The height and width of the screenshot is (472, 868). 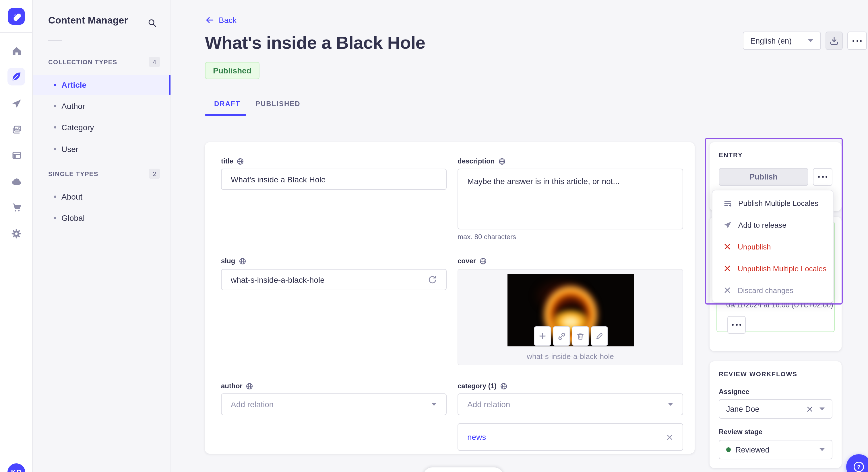 I want to click on menu-item-label: Publish Multiple Locales, so click(x=778, y=203).